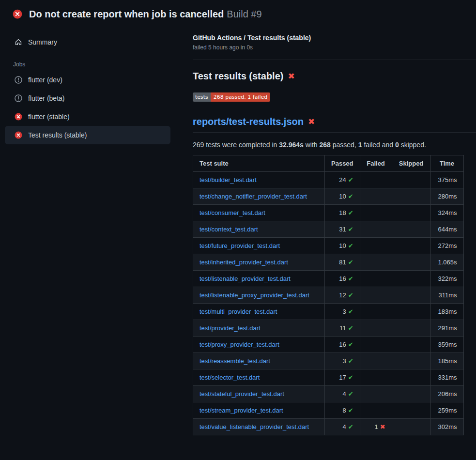 Image resolution: width=476 pixels, height=460 pixels. Describe the element at coordinates (259, 246) in the screenshot. I see `suite-cell: test/future_provider_test.dart` at that location.